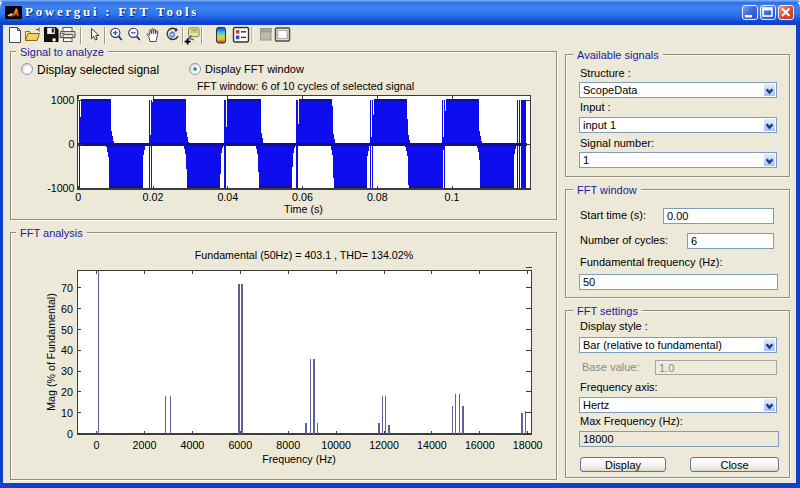  Describe the element at coordinates (452, 197) in the screenshot. I see `svg-text: 0.1` at that location.